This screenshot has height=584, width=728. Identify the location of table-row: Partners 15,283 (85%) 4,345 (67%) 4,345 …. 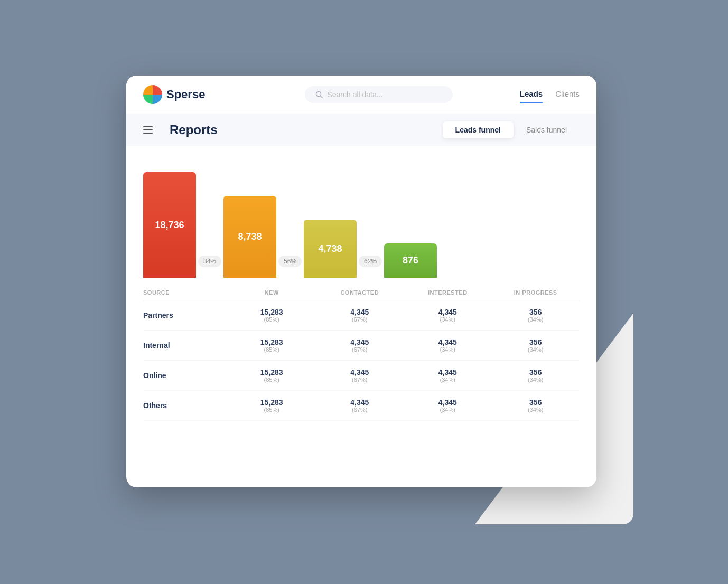
(361, 316).